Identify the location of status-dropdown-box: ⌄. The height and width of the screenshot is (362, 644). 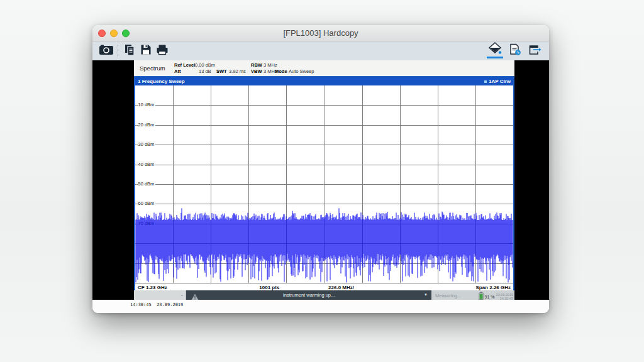
(160, 295).